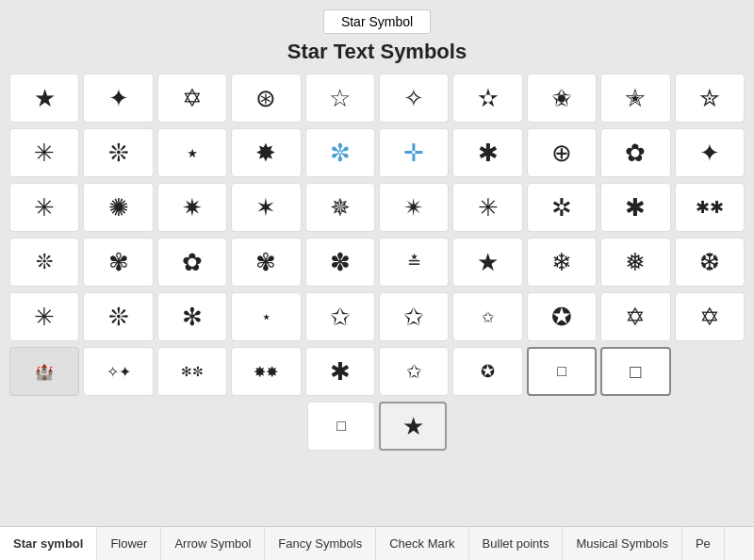  What do you see at coordinates (516, 543) in the screenshot?
I see `tab-bullet-points: Bullet points` at bounding box center [516, 543].